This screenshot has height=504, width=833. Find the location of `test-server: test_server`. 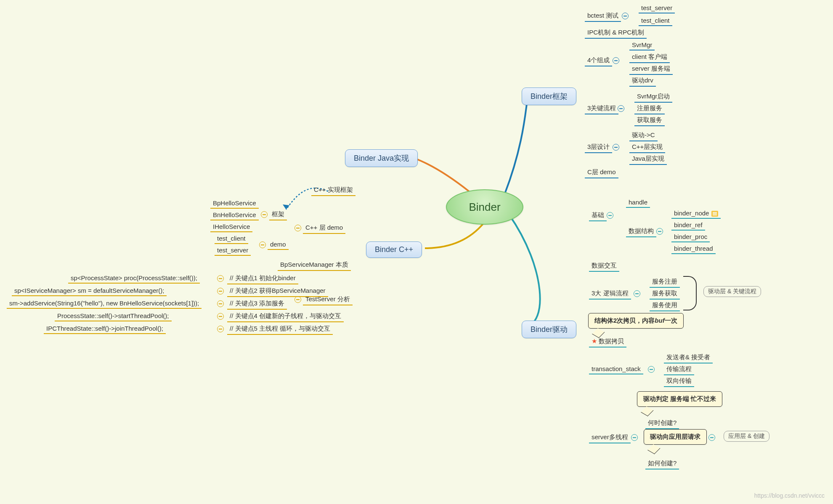

test-server: test_server is located at coordinates (233, 251).